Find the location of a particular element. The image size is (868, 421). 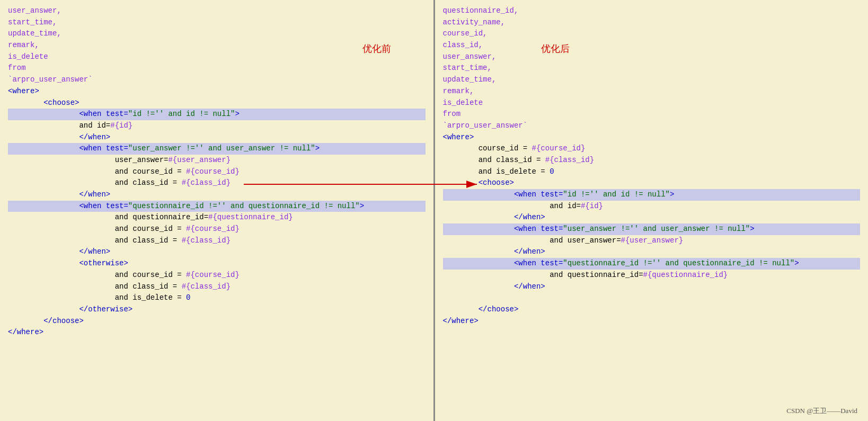

before-label: 优化前 is located at coordinates (377, 49).